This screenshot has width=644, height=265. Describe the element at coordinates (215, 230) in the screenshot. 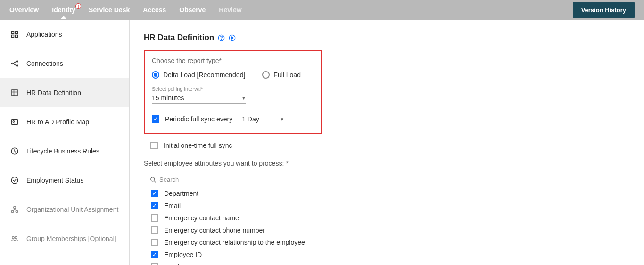

I see `attribute-label: Emergency contact phone number` at that location.